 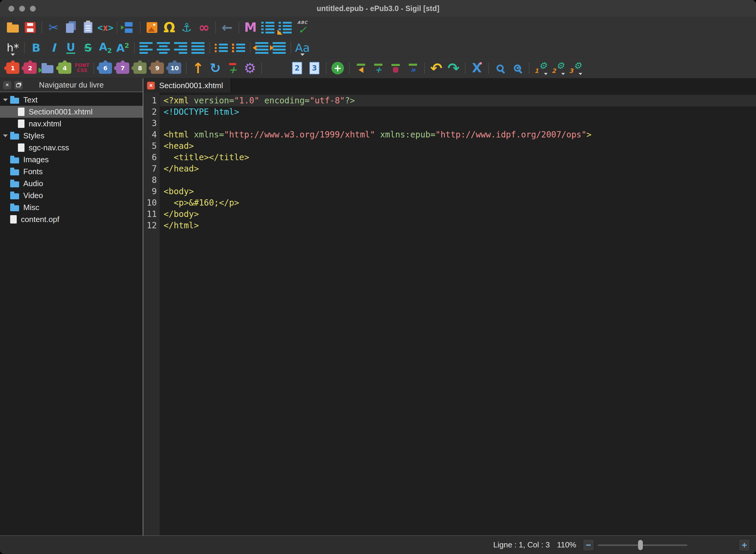 What do you see at coordinates (458, 101) in the screenshot?
I see `code-line-1: <?xml version="1.0" encoding="utf-8"?>` at bounding box center [458, 101].